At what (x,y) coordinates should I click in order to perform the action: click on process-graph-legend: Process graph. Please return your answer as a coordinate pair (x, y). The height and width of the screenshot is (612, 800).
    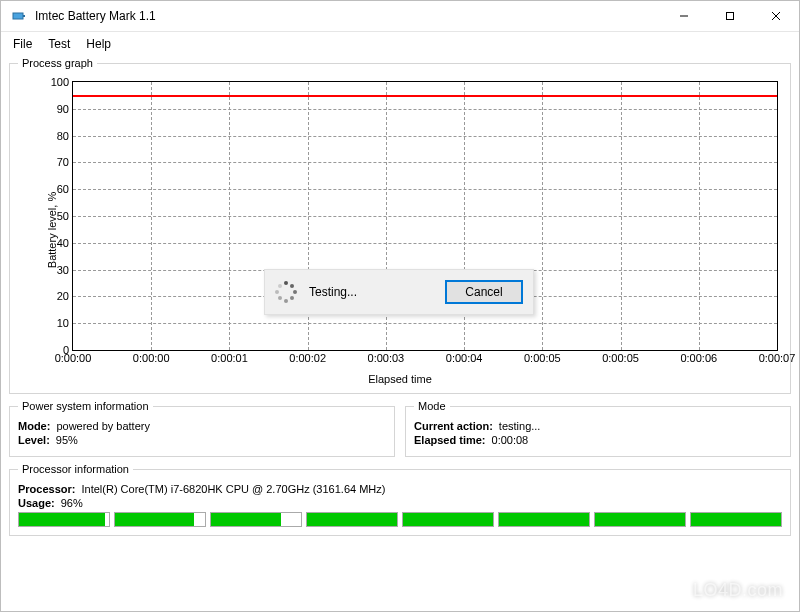
    Looking at the image, I should click on (58, 63).